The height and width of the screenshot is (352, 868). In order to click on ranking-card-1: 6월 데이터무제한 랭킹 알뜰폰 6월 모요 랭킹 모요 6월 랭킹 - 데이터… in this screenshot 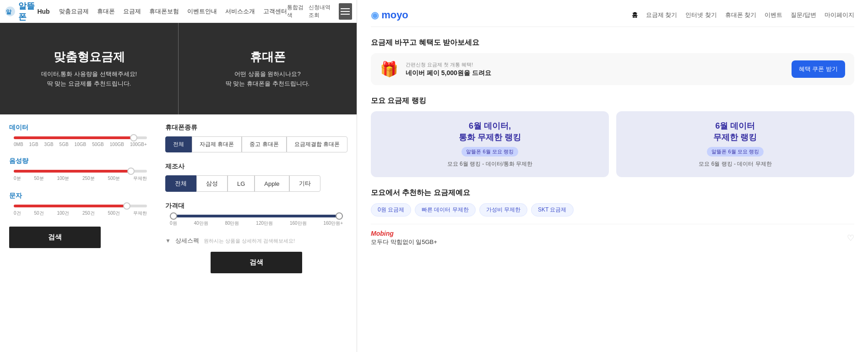, I will do `click(735, 144)`.